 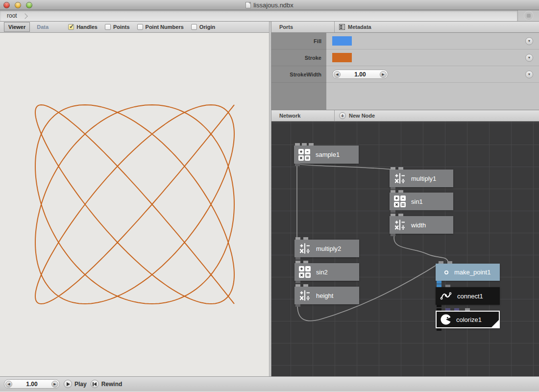 What do you see at coordinates (467, 296) in the screenshot?
I see `node-connect1: connect1` at bounding box center [467, 296].